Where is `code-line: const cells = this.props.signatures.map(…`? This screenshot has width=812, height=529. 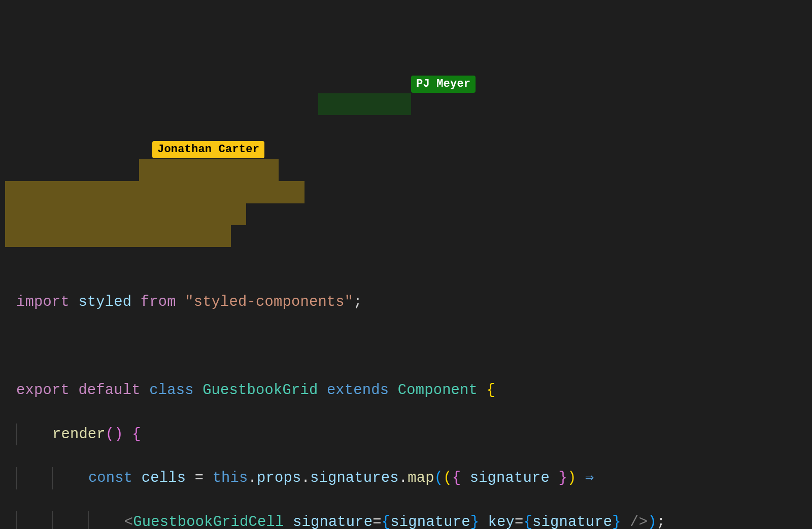
code-line: const cells = this.props.signatures.map(… is located at coordinates (414, 478).